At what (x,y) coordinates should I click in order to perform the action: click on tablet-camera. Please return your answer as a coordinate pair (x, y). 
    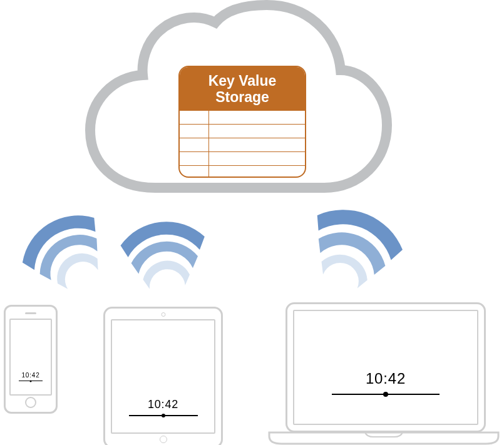
    Looking at the image, I should click on (163, 314).